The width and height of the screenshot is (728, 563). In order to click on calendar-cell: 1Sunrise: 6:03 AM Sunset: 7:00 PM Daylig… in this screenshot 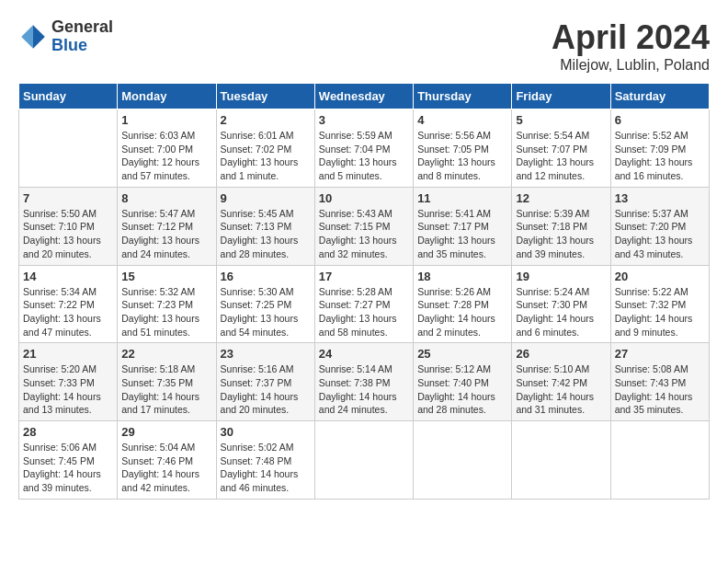, I will do `click(167, 149)`.